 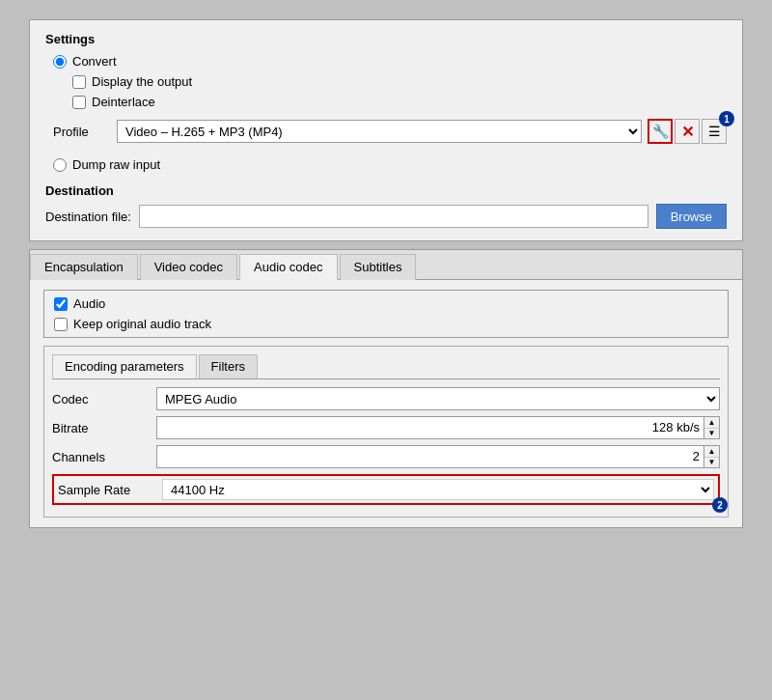 I want to click on destination-row: Destination file: Browse, so click(x=386, y=216).